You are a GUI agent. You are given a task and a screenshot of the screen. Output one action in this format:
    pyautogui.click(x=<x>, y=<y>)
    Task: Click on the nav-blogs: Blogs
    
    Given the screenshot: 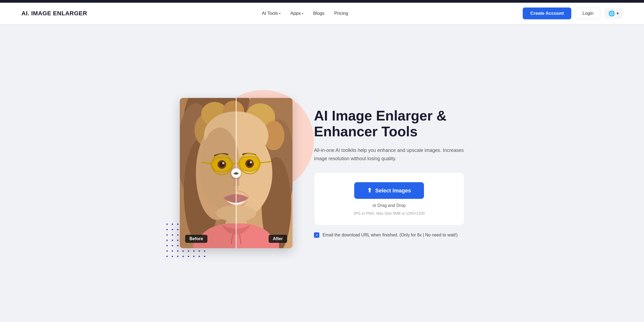 What is the action you would take?
    pyautogui.click(x=319, y=13)
    